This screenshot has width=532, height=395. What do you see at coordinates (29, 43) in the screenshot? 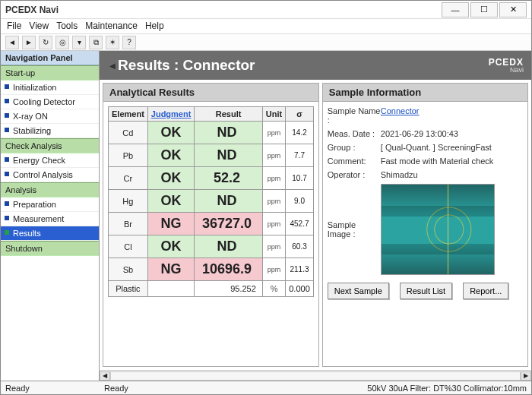
I see `forward-icon: ►` at bounding box center [29, 43].